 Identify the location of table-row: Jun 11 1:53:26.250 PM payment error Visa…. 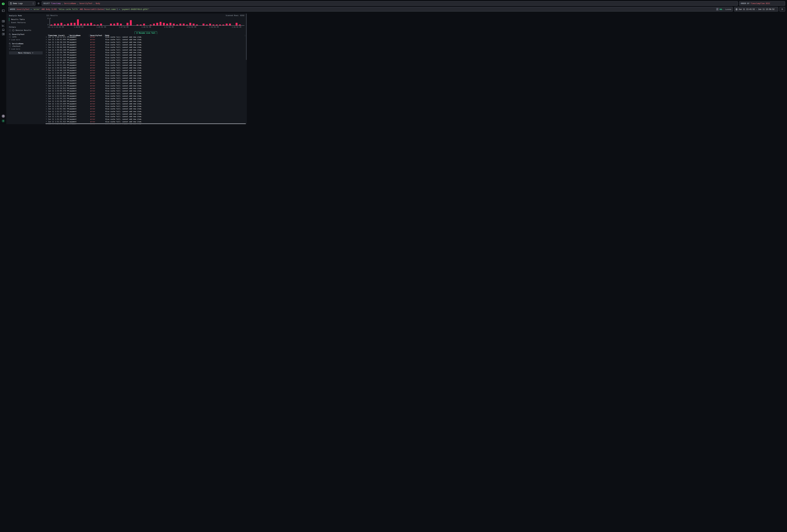
(146, 83).